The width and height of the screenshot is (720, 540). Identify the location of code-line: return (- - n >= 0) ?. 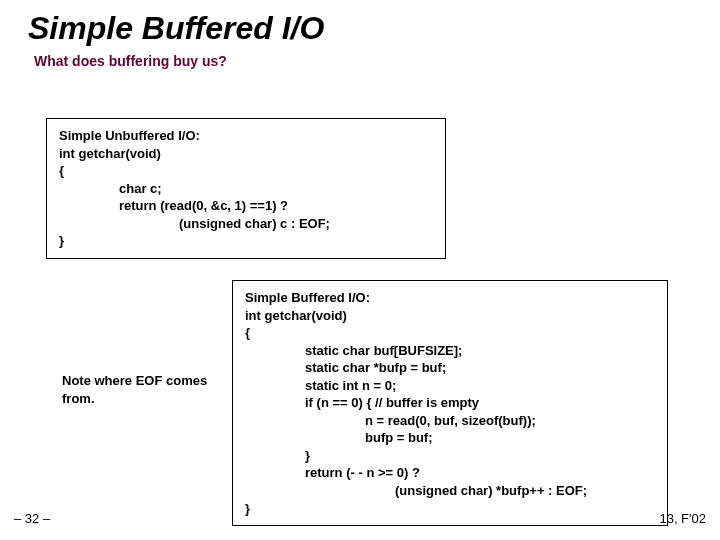
(450, 473).